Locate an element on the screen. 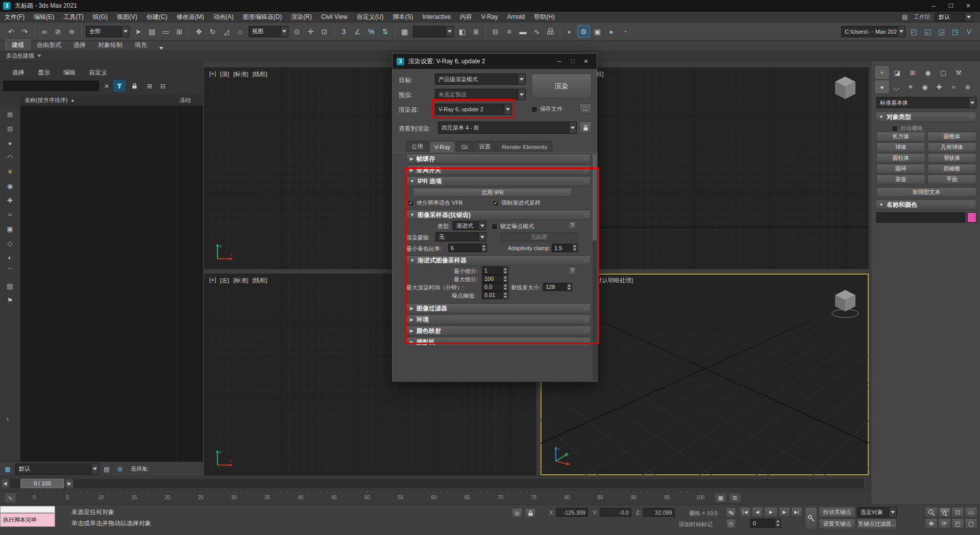  active-layer-dropdown: 默认 is located at coordinates (57, 469).